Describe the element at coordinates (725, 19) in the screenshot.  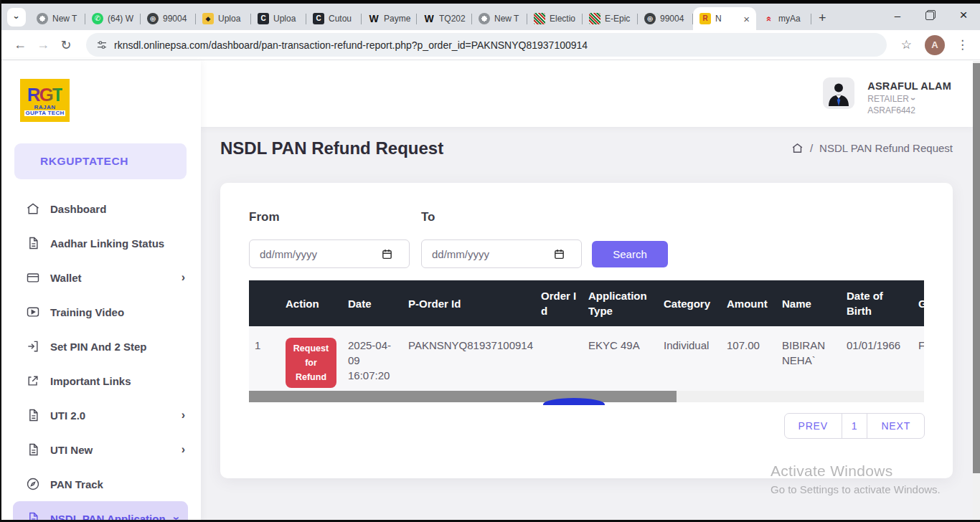
I see `browser-tab-active: RN×` at that location.